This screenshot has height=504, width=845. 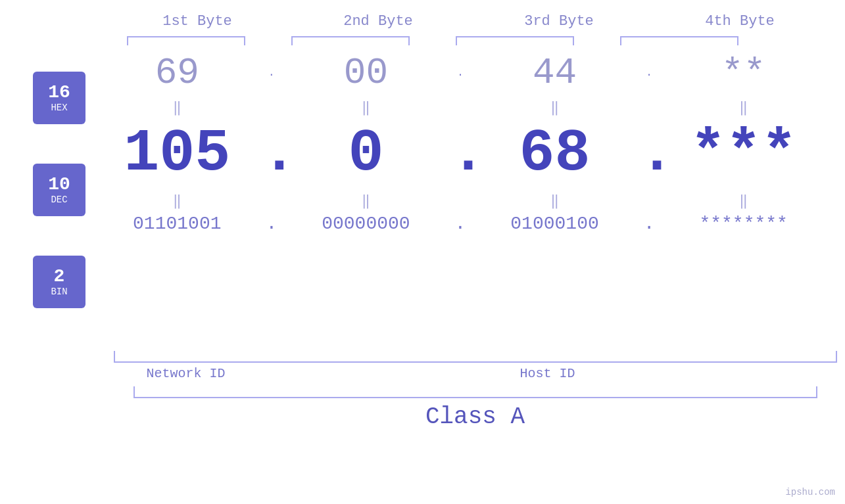 What do you see at coordinates (59, 185) in the screenshot?
I see `dec-num: 10` at bounding box center [59, 185].